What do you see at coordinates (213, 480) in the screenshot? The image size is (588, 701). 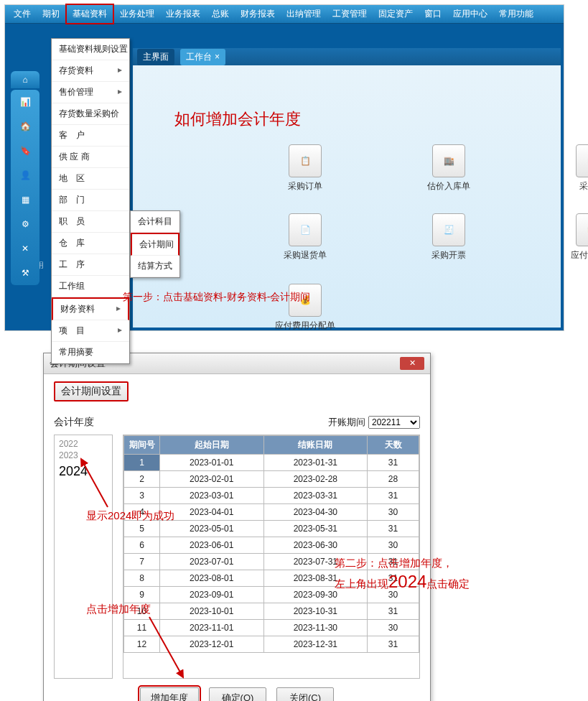 I see `cell-start-date: 2023-02-01` at bounding box center [213, 480].